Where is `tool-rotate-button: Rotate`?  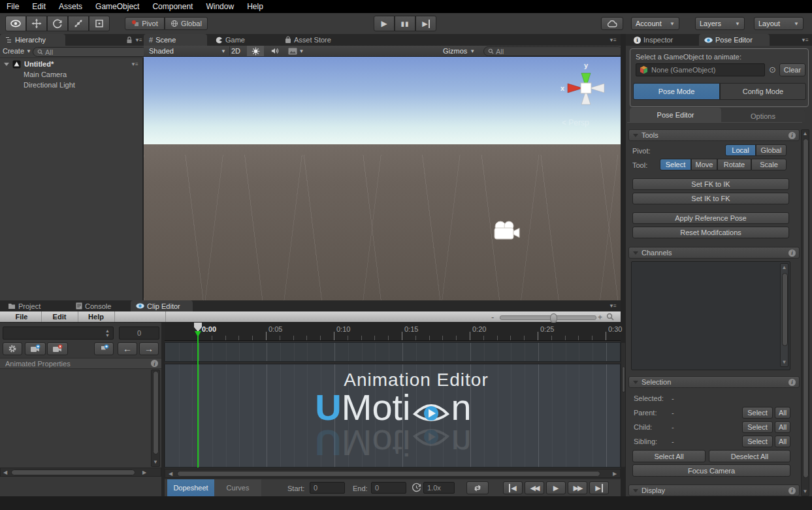 tool-rotate-button: Rotate is located at coordinates (734, 165).